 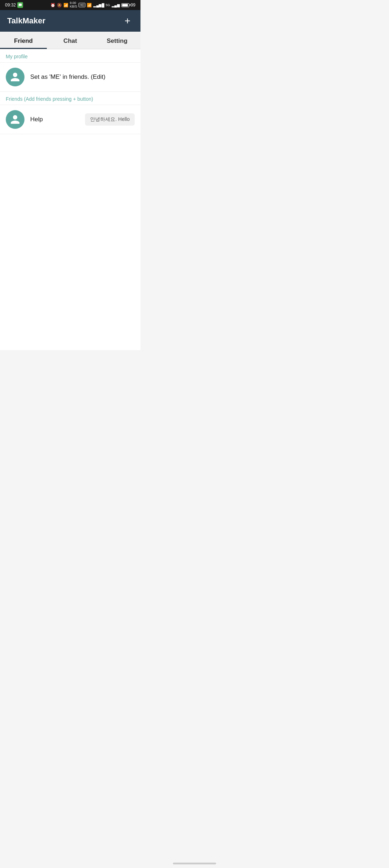 What do you see at coordinates (20, 5) in the screenshot?
I see `chat-notification-icon` at bounding box center [20, 5].